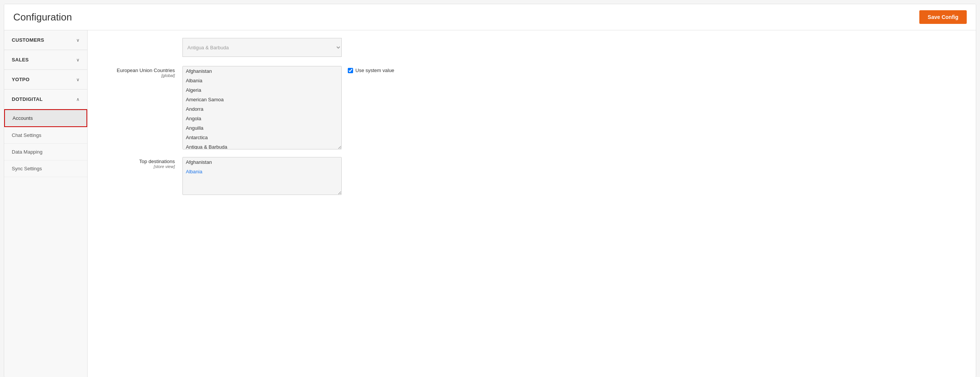 This screenshot has height=377, width=980. What do you see at coordinates (262, 100) in the screenshot?
I see `eu-option-american-samoa: American Samoa` at bounding box center [262, 100].